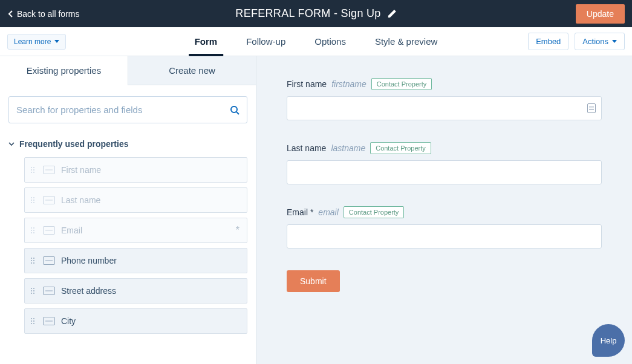  What do you see at coordinates (308, 13) in the screenshot?
I see `page-title: REFERRAL FORM - Sign Up` at bounding box center [308, 13].